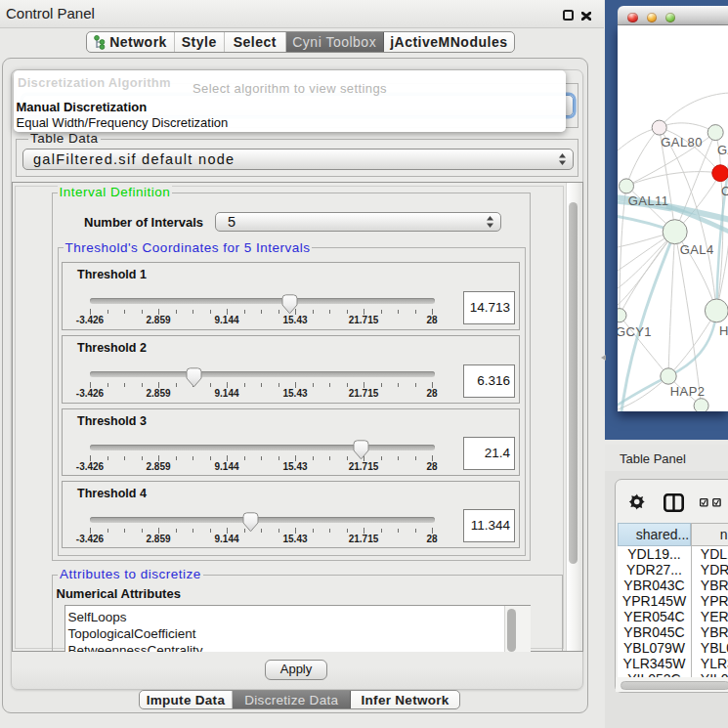 This screenshot has width=728, height=728. Describe the element at coordinates (698, 250) in the screenshot. I see `svg-text: GAL4` at that location.